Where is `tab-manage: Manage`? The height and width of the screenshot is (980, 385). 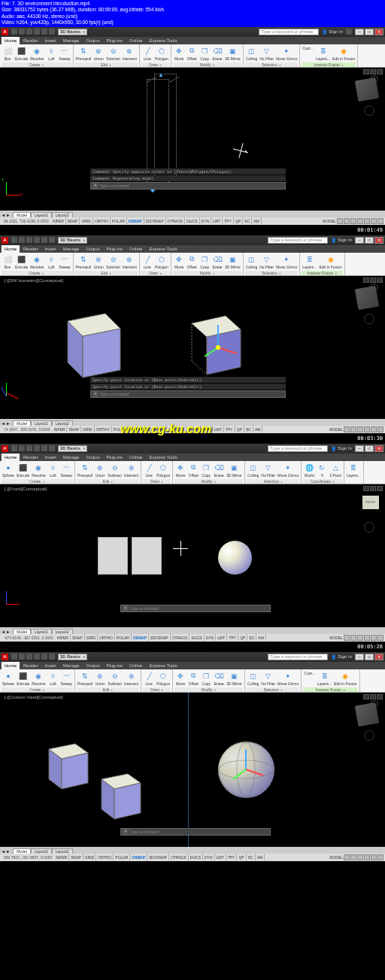
tab-manage: Manage is located at coordinates (71, 249).